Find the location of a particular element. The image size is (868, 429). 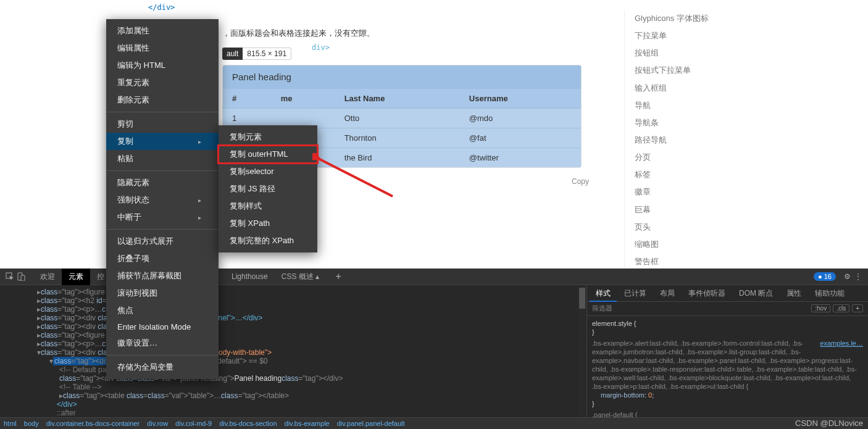

styles-tabbar: 样式已计算布局事件侦听器DOM 断点属性辅助功能 is located at coordinates (727, 294).